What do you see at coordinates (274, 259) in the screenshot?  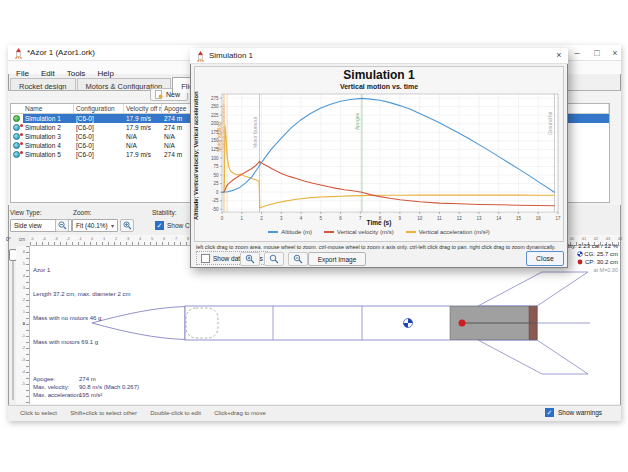 I see `zoom-reset-icon` at bounding box center [274, 259].